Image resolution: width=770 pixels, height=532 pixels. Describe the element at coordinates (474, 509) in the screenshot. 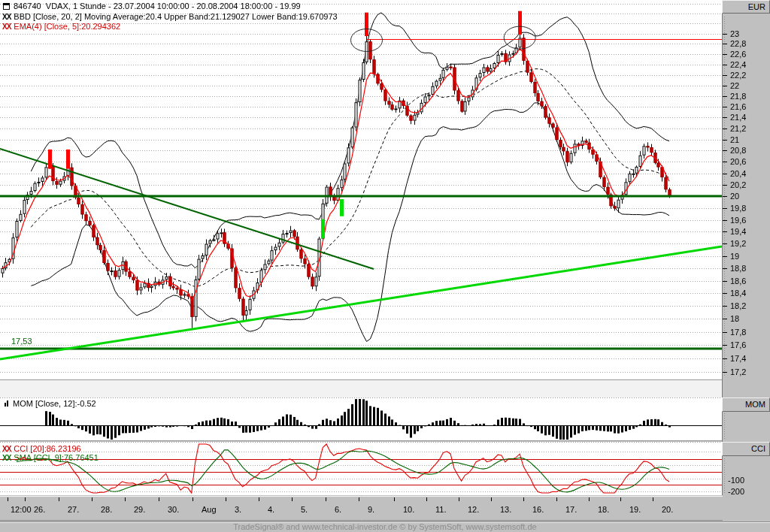

I see `time-tick-label: 12.` at that location.